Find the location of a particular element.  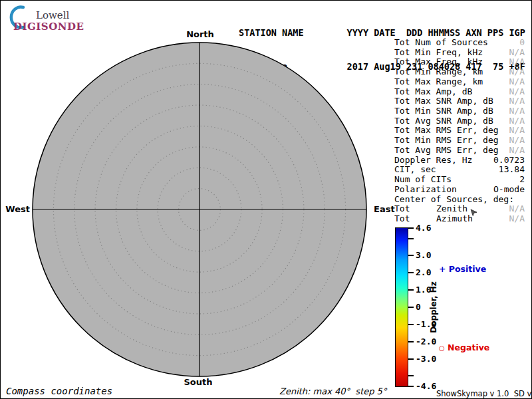

stat-label: Num of CITs is located at coordinates (423, 180).